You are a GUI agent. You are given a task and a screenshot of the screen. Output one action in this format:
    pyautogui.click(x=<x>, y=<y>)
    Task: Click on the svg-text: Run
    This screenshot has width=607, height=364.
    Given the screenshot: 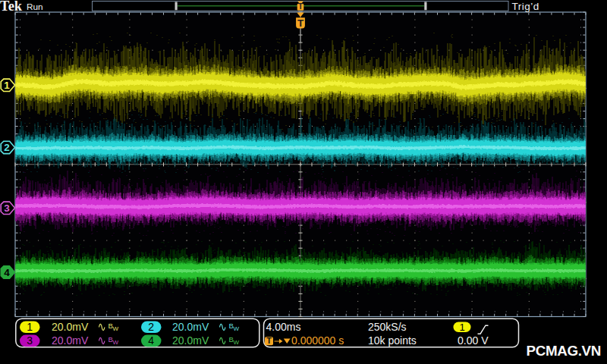 What is the action you would take?
    pyautogui.click(x=35, y=7)
    